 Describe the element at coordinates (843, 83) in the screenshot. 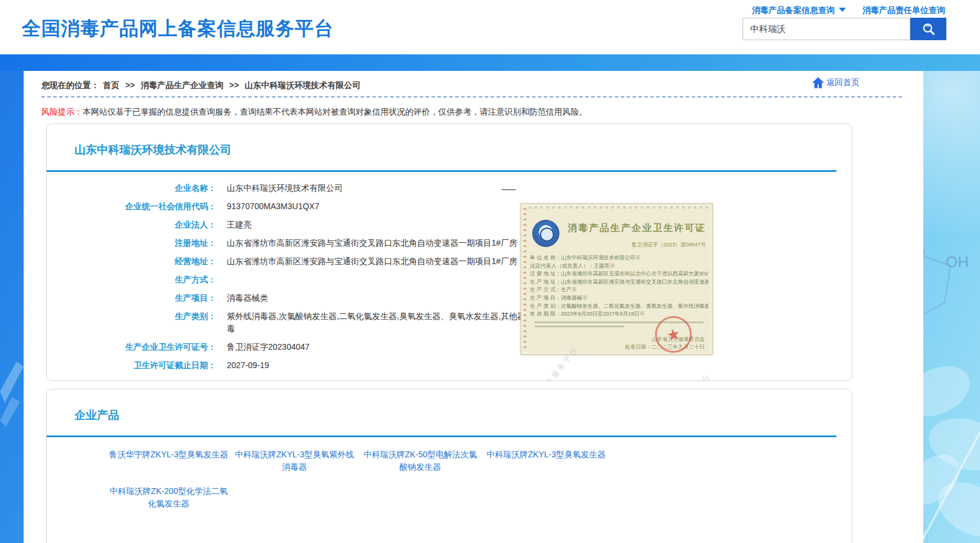

I see `back-home-label: 返回首页` at that location.